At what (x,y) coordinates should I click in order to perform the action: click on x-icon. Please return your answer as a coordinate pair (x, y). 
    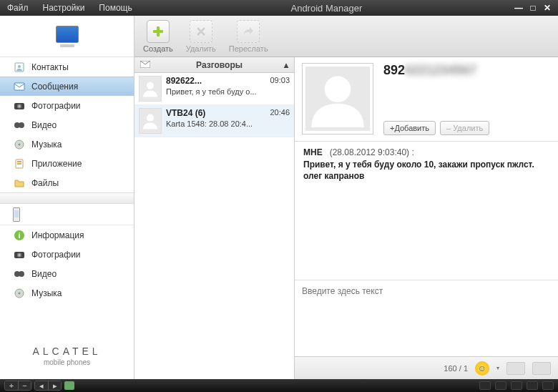
    Looking at the image, I should click on (201, 31).